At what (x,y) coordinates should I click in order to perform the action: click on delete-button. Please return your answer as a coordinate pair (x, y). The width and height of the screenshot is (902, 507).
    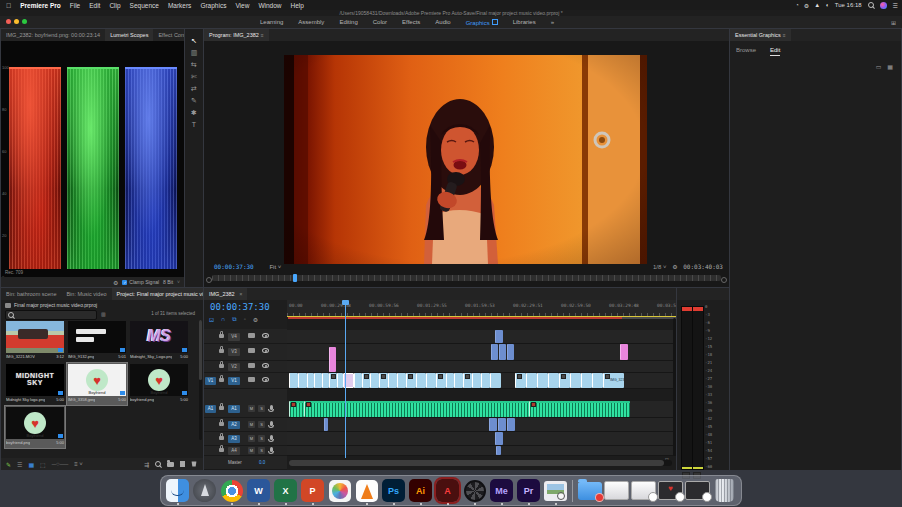
    Looking at the image, I should click on (194, 464).